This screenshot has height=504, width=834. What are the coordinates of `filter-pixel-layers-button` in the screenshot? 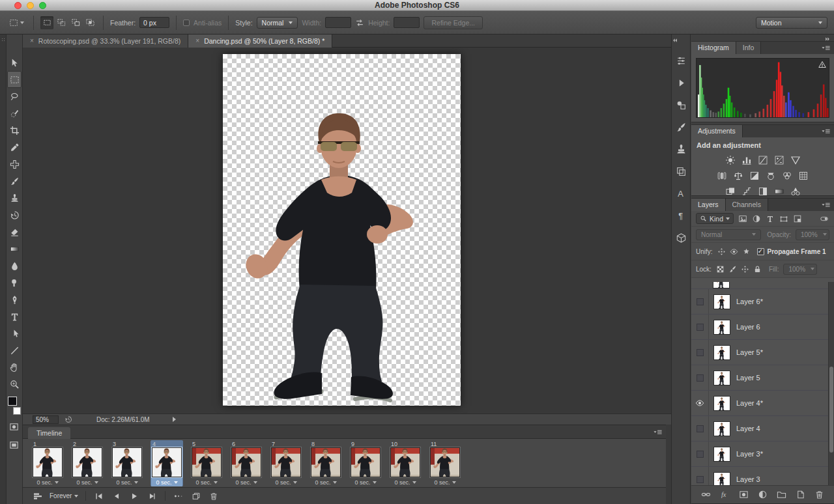 It's located at (743, 219).